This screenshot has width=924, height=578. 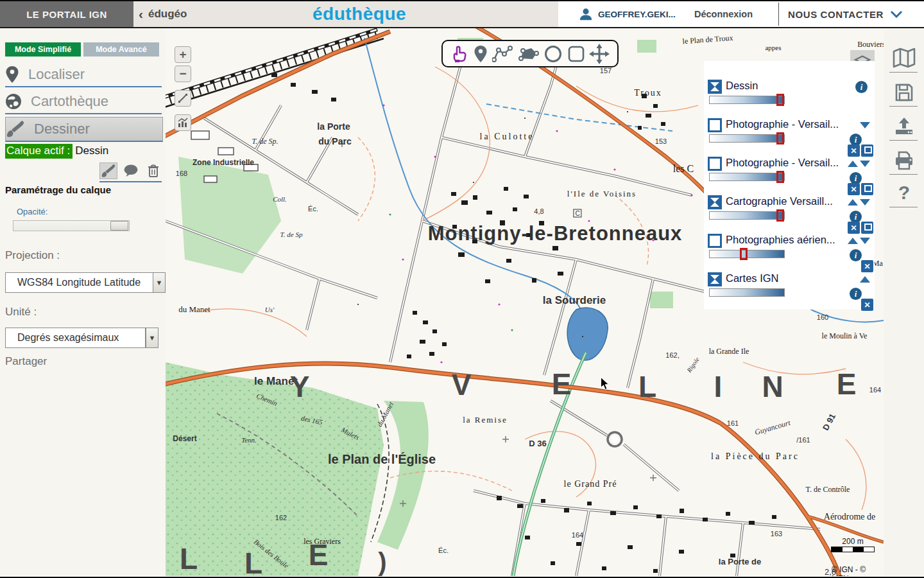 I want to click on toolbar-divider, so click(x=903, y=207).